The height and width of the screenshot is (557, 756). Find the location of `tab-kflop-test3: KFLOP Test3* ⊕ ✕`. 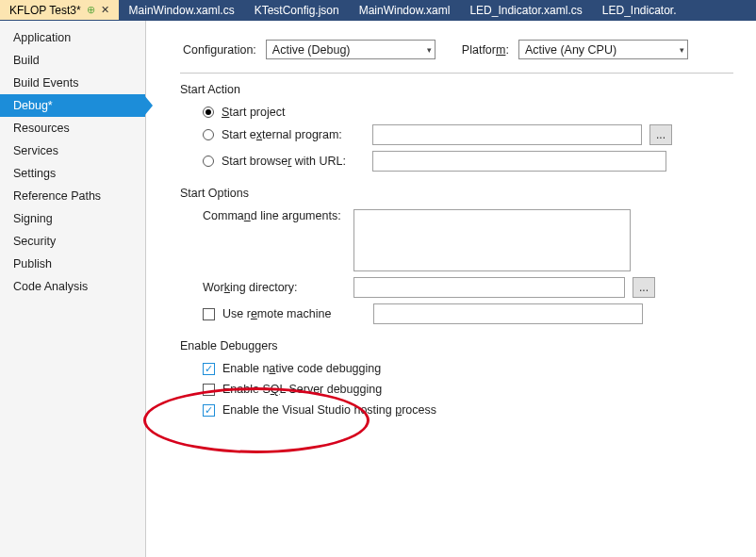

tab-kflop-test3: KFLOP Test3* ⊕ ✕ is located at coordinates (60, 9).